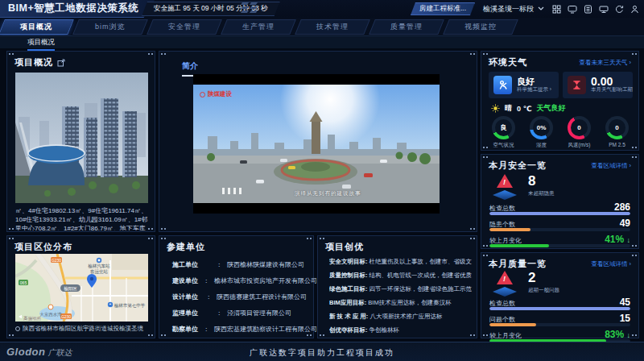 The width and height of the screenshot is (644, 361). Describe the element at coordinates (514, 10) in the screenshot. I see `section-selector: 榆溪圣境一标段` at that location.